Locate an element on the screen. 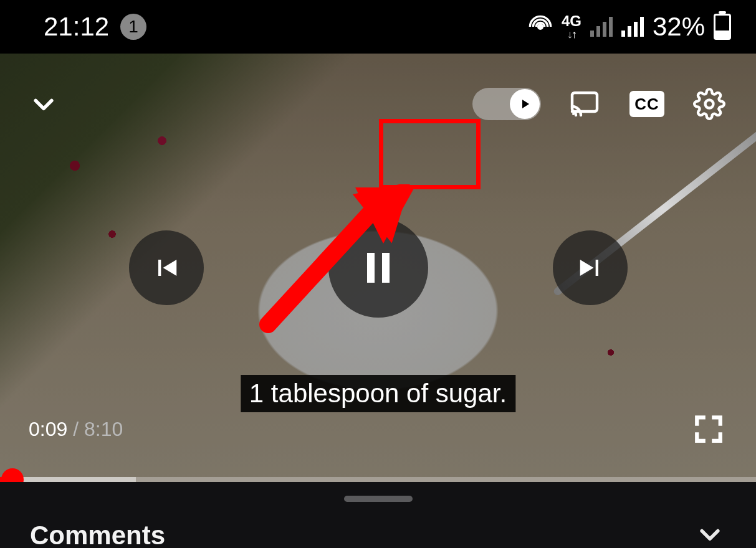 This screenshot has height=548, width=756. battery-percent: 32% is located at coordinates (679, 27).